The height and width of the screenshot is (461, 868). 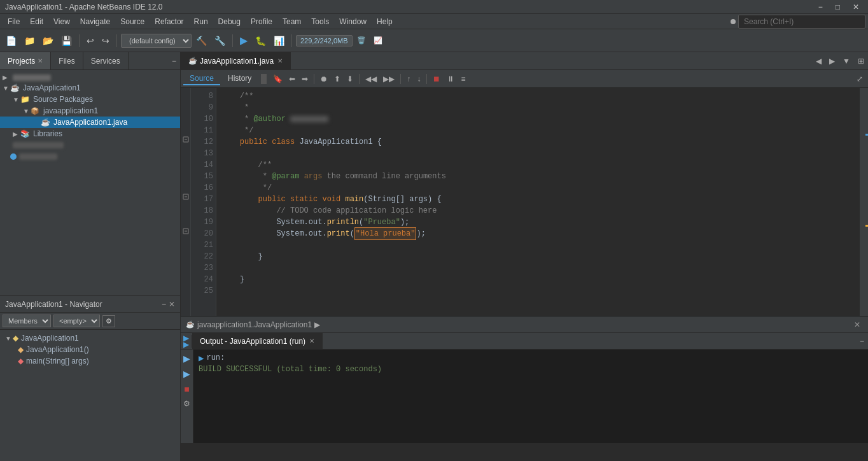 What do you see at coordinates (164, 304) in the screenshot?
I see `navigator-minimize: −` at bounding box center [164, 304].